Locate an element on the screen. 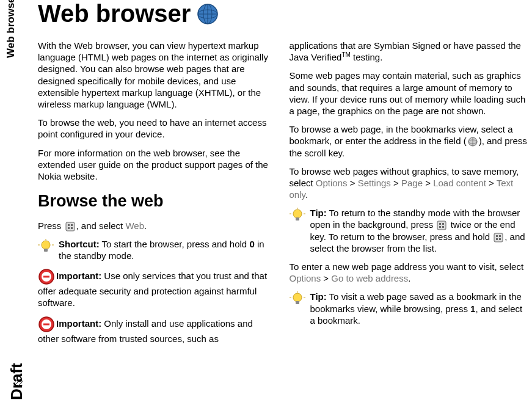  symbian-signed-paragraph: applications that are Symbian Signed or … is located at coordinates (409, 51).